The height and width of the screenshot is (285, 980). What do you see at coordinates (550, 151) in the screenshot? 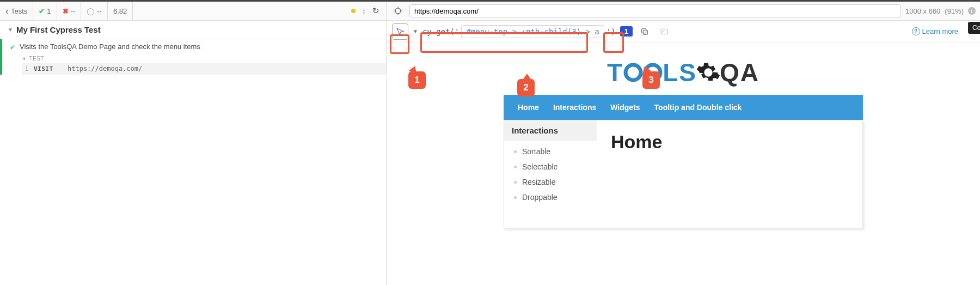
I see `sidebar-item: Sortable` at bounding box center [550, 151].